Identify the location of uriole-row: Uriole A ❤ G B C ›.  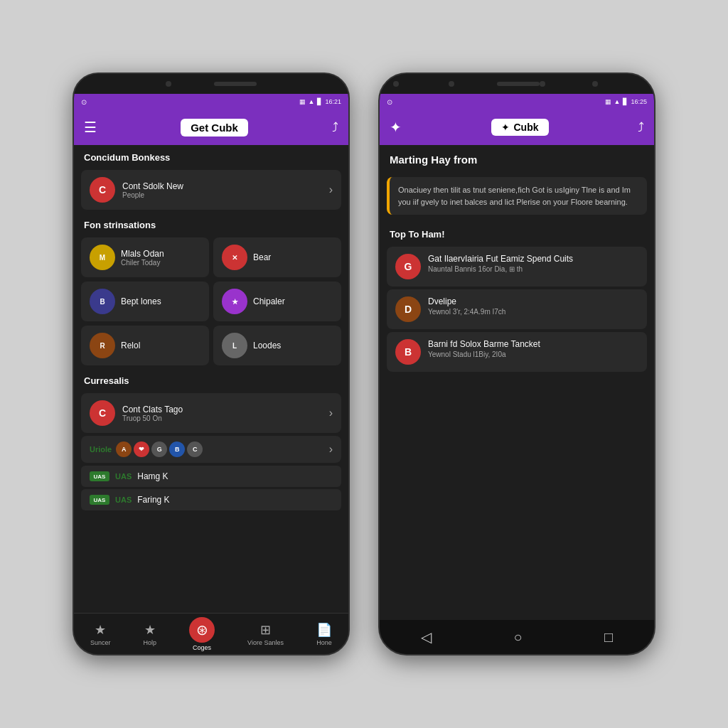
(211, 449).